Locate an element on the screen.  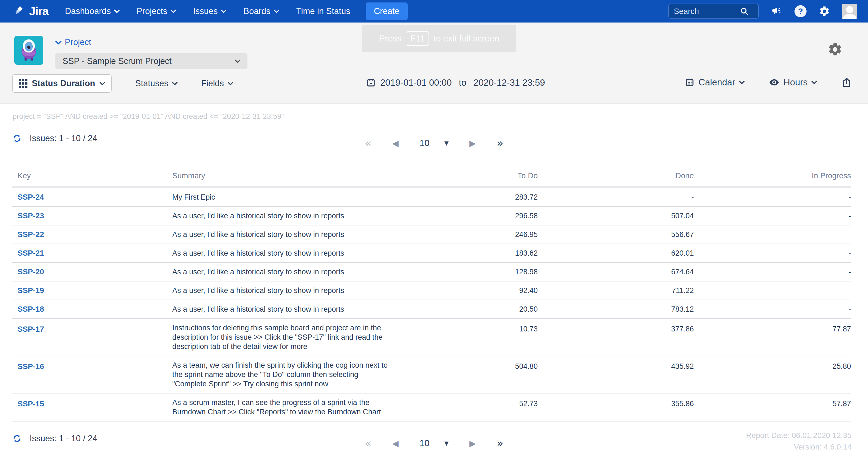
export-icon is located at coordinates (846, 82).